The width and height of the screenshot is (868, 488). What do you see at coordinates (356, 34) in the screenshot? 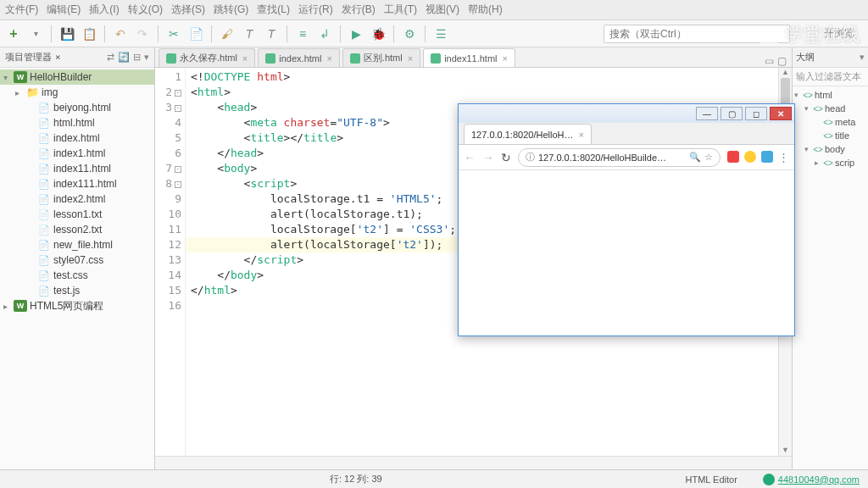
I see `run-icon: ▶` at bounding box center [356, 34].